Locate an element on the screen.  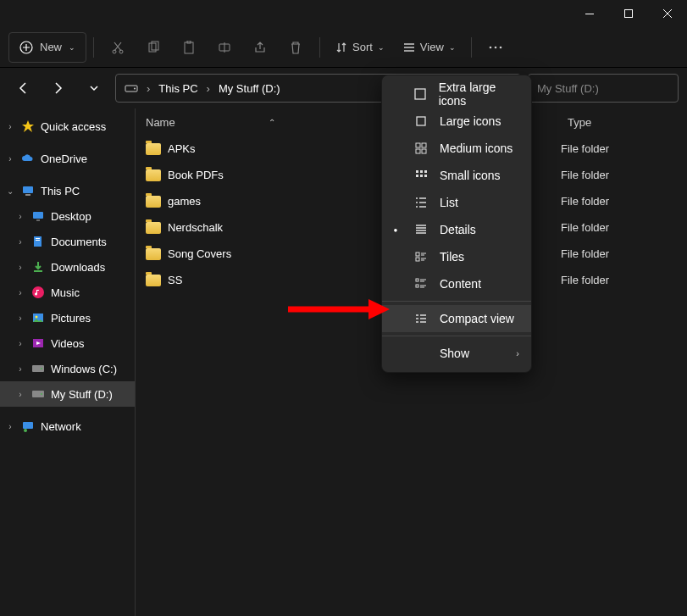
menu-item-content: Content is located at coordinates (457, 284).